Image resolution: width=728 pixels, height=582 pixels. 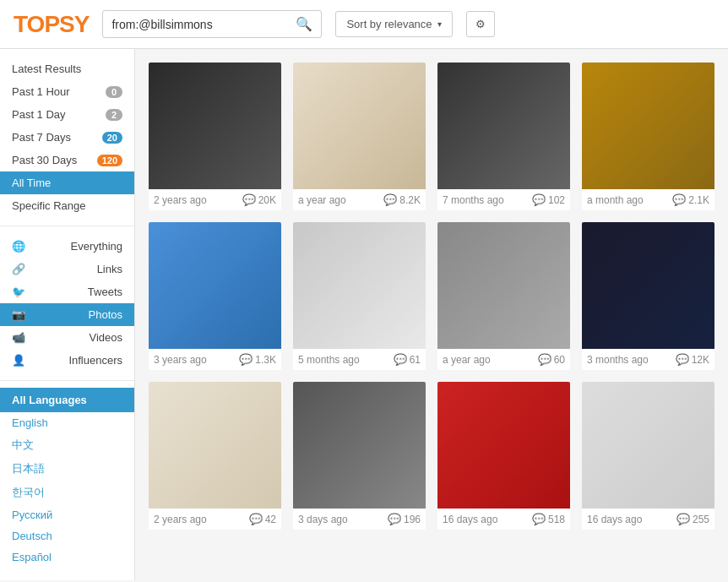 I want to click on type-filter-section: 🌐Everything🔗Links🐦Tweets📷Photos📹Videos👤I…, so click(x=68, y=304).